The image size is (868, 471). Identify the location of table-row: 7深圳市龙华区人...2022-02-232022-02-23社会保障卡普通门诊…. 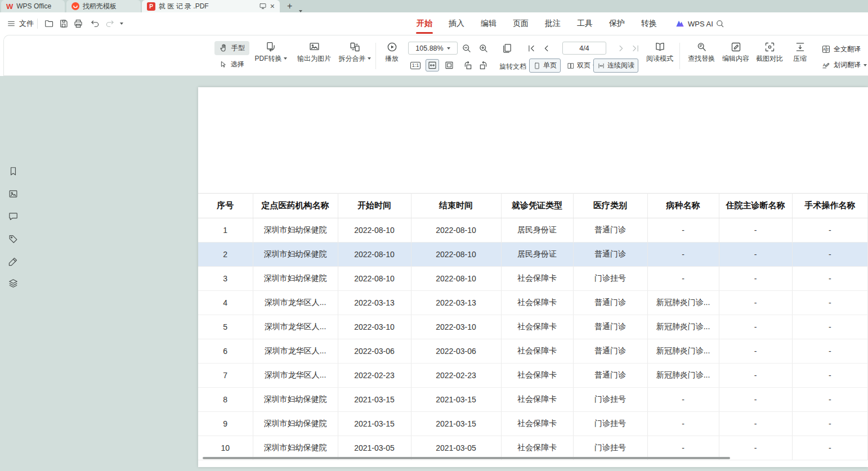
(533, 376).